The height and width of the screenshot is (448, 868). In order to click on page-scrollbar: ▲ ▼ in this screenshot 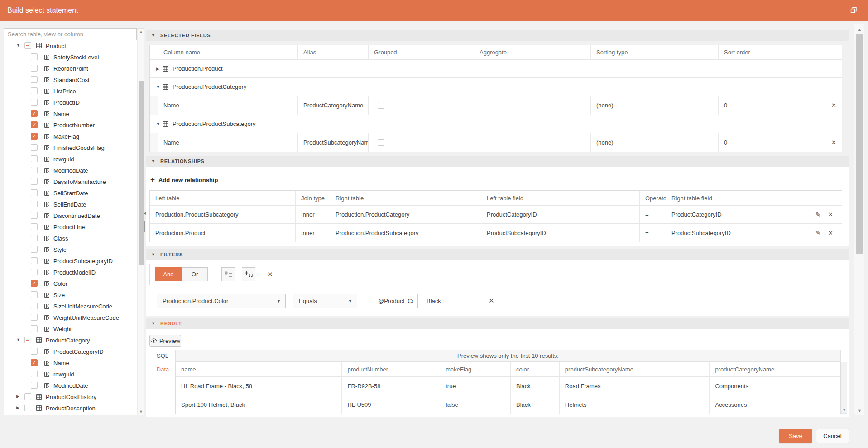, I will do `click(859, 220)`.